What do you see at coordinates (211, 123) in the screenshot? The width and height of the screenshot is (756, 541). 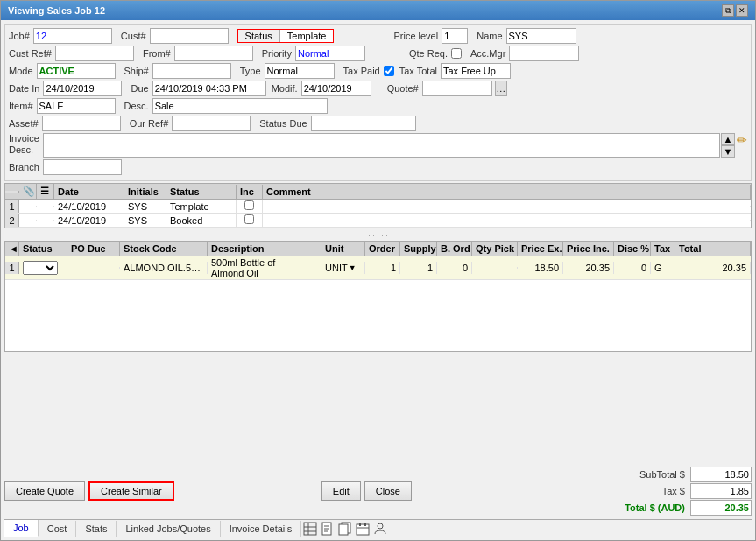 I see `ourref-input` at bounding box center [211, 123].